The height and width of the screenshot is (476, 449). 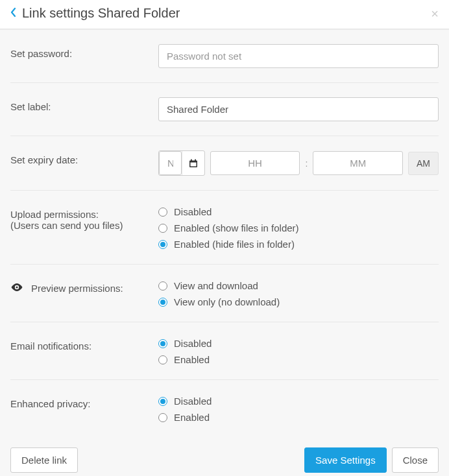 What do you see at coordinates (17, 288) in the screenshot?
I see `eye-icon` at bounding box center [17, 288].